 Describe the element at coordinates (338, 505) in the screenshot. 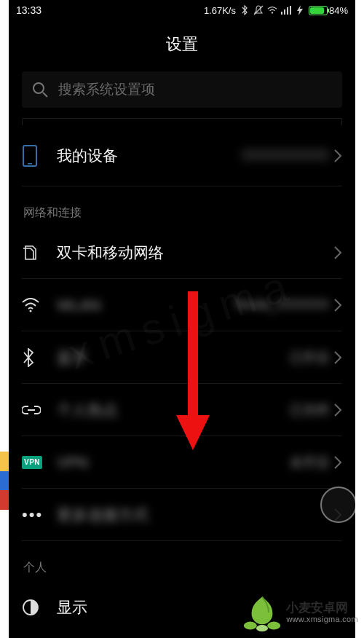

I see `assistive-touch` at that location.